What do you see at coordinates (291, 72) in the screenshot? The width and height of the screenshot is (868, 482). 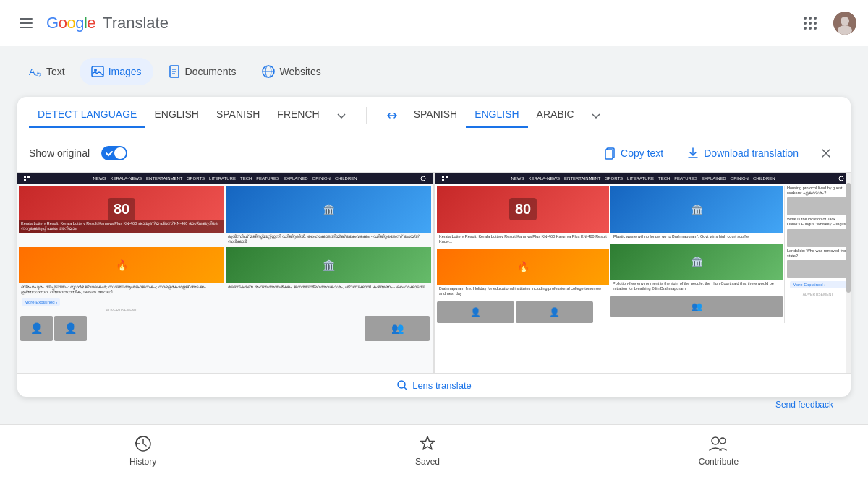 I see `tab-websites: Websites` at bounding box center [291, 72].